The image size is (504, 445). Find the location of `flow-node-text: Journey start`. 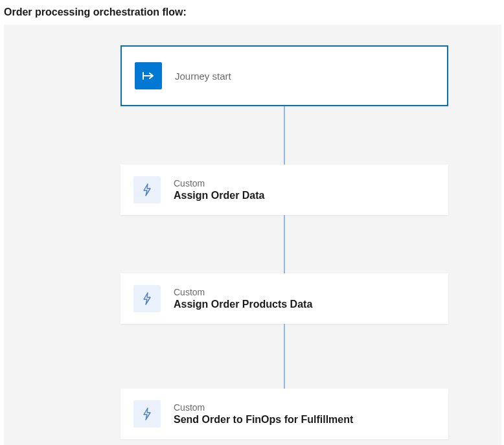

flow-node-text: Journey start is located at coordinates (203, 76).